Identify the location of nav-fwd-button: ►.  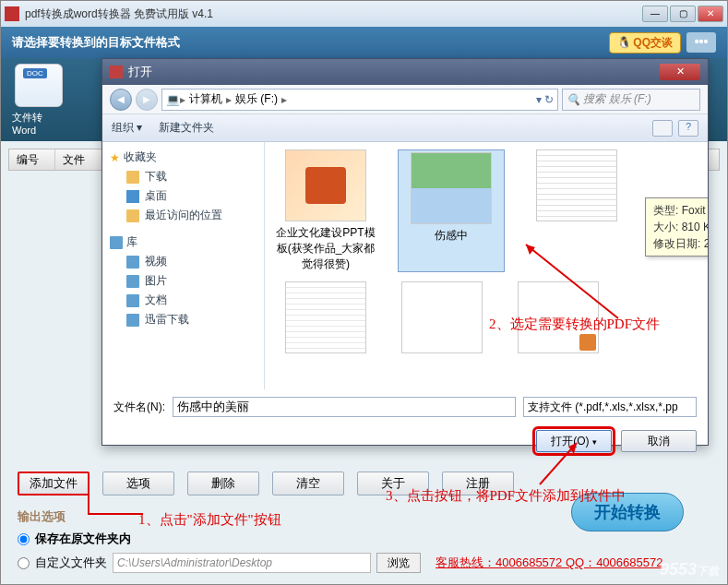
(147, 100).